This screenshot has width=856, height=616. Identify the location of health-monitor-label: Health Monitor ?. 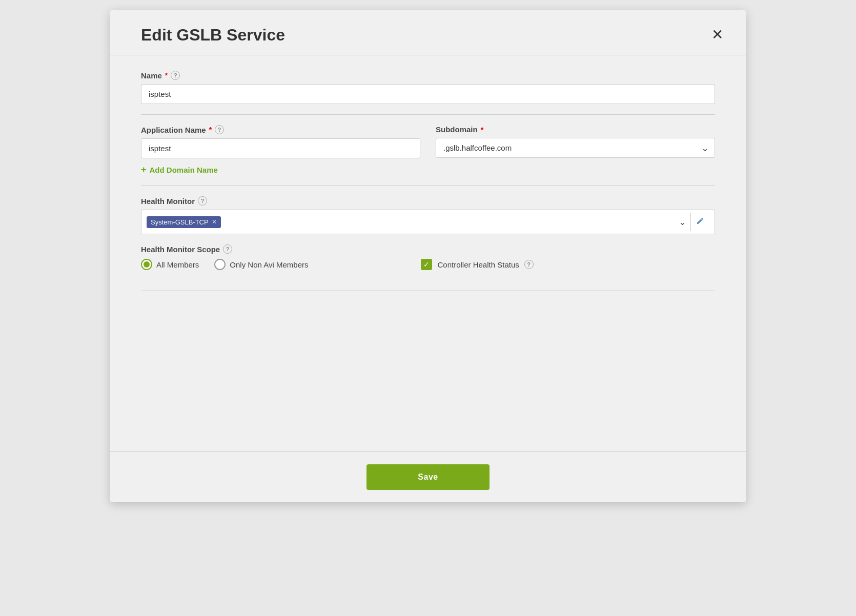
(428, 201).